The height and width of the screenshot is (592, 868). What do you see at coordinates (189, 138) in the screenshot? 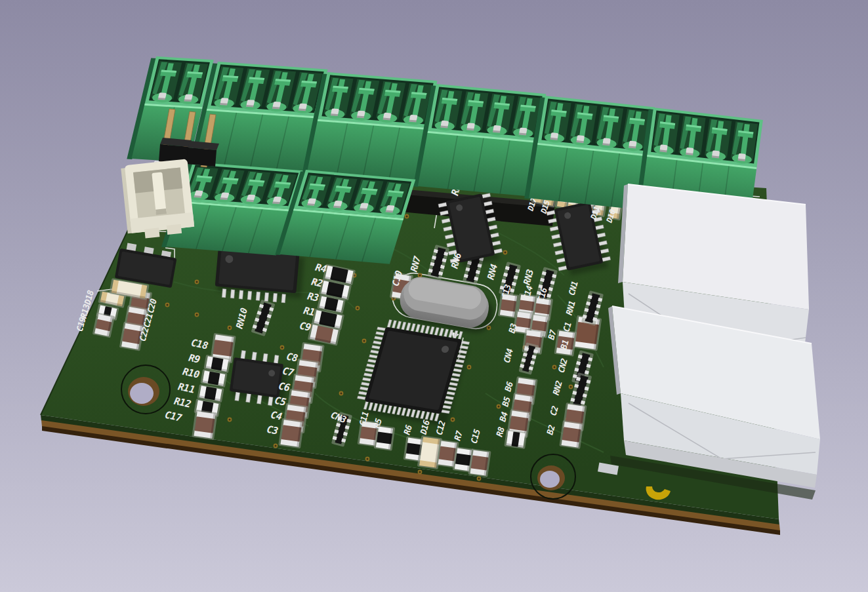
I see `pin-header-3pin` at bounding box center [189, 138].